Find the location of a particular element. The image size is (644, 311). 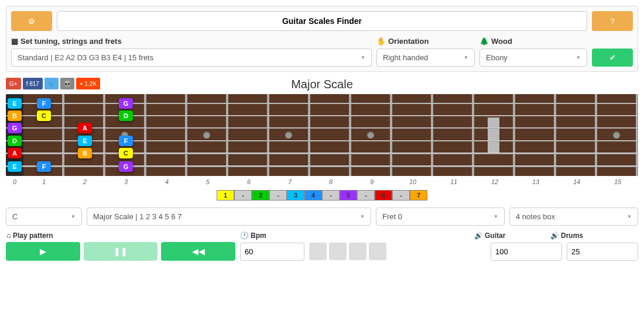

reddit-icon: 👽 is located at coordinates (67, 84).